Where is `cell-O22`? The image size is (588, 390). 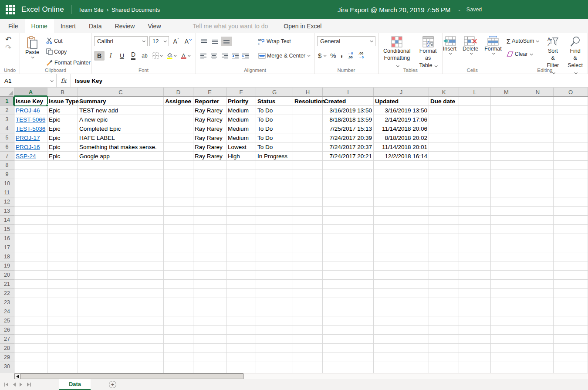 cell-O22 is located at coordinates (571, 294).